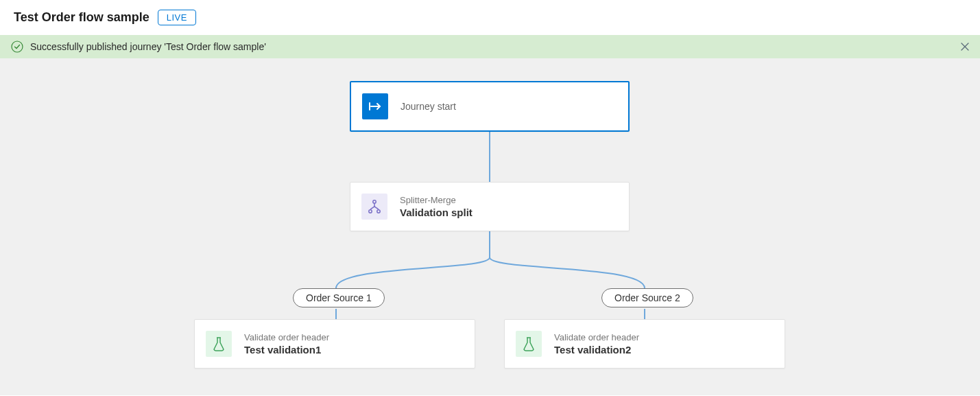 This screenshot has height=396, width=980. I want to click on splitter-type-label: Splitter-Merge, so click(436, 200).